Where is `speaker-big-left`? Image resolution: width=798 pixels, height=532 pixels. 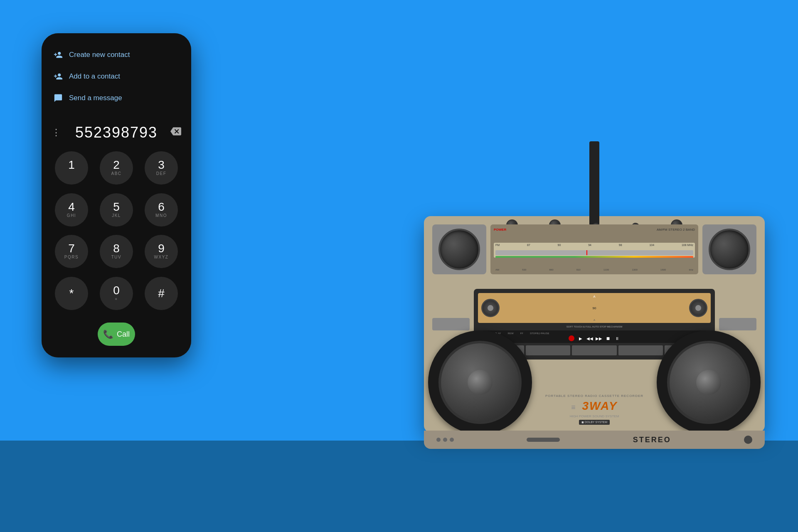 speaker-big-left is located at coordinates (480, 382).